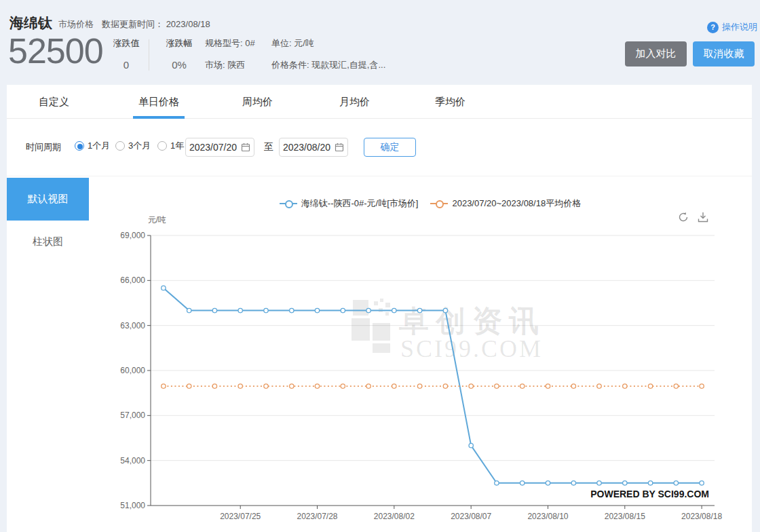 This screenshot has width=760, height=532. Describe the element at coordinates (133, 235) in the screenshot. I see `svg-text: 69,000` at that location.